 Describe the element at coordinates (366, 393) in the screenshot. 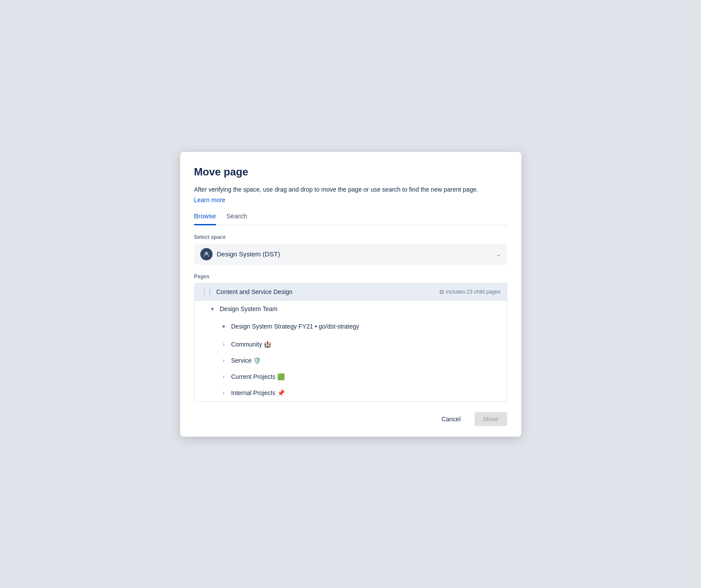

I see `page-name: Internal Projects 📌` at that location.